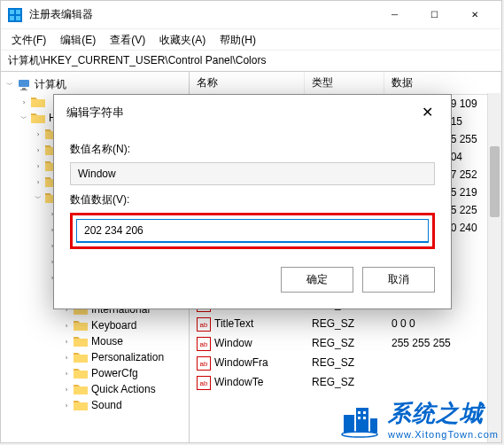  What do you see at coordinates (247, 383) in the screenshot?
I see `cell-name: abWindowTe` at bounding box center [247, 383].